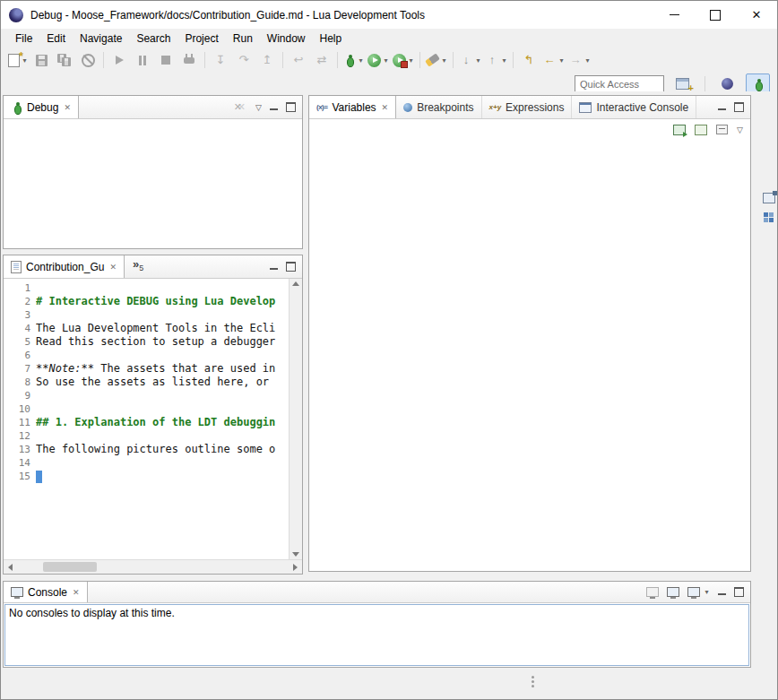 The image size is (778, 700). I want to click on line-number: 5, so click(17, 342).